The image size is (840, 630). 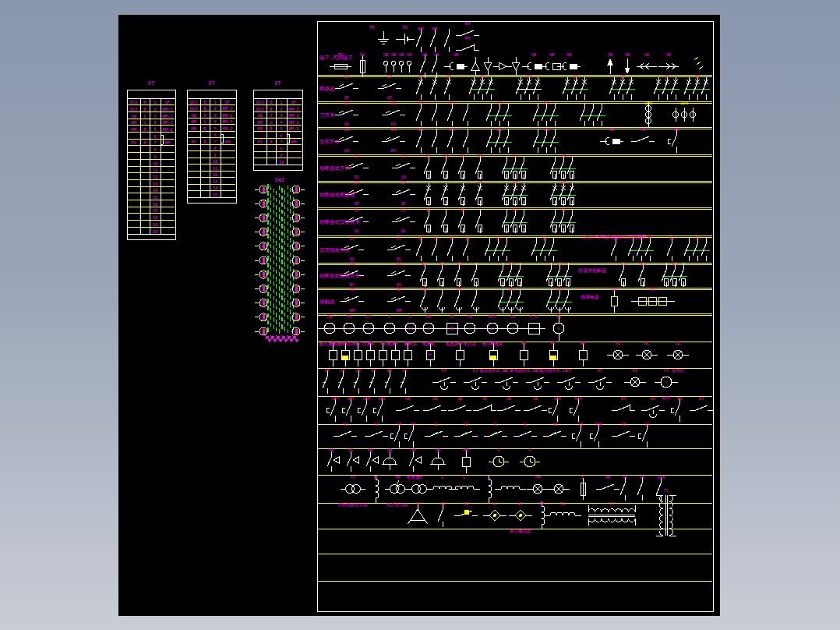 What do you see at coordinates (397, 477) in the screenshot?
I see `svg-text: TM` at bounding box center [397, 477].